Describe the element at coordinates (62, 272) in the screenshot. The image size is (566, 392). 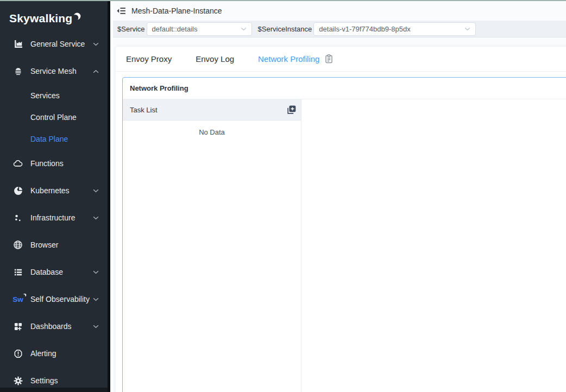
I see `sidebar-item-label: Database` at that location.